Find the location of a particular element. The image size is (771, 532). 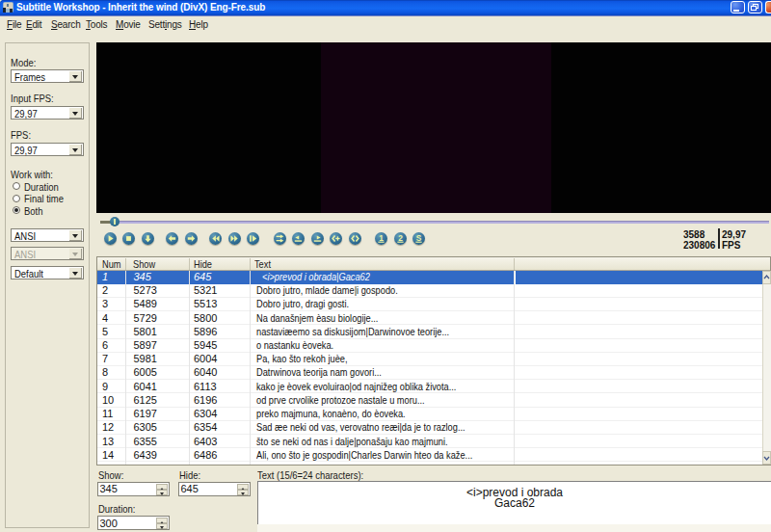

svg-text: S is located at coordinates (419, 238).